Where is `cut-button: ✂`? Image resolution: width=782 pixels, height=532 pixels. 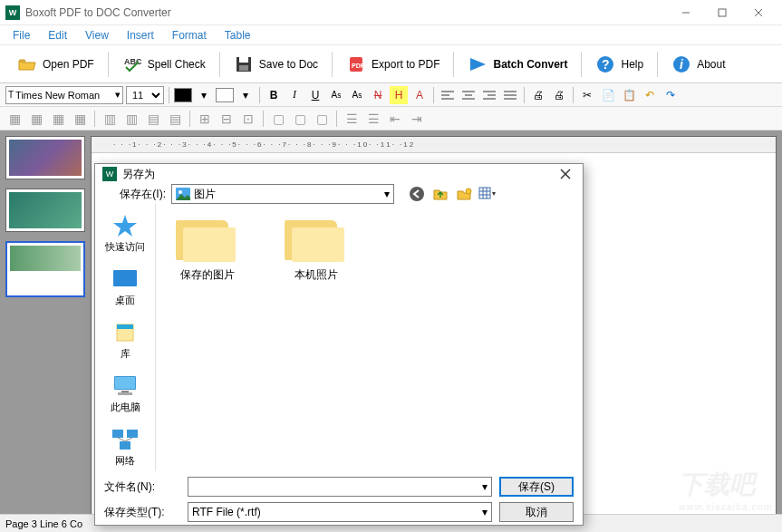
cut-button: ✂ is located at coordinates (587, 95).